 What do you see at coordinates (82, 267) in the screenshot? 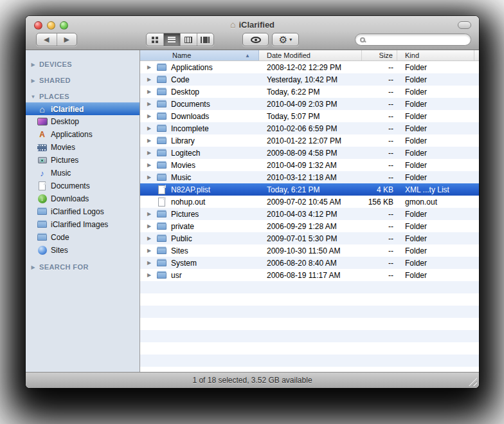
I see `sidebar-section-search-for: ▶SEARCH FOR` at bounding box center [82, 267].